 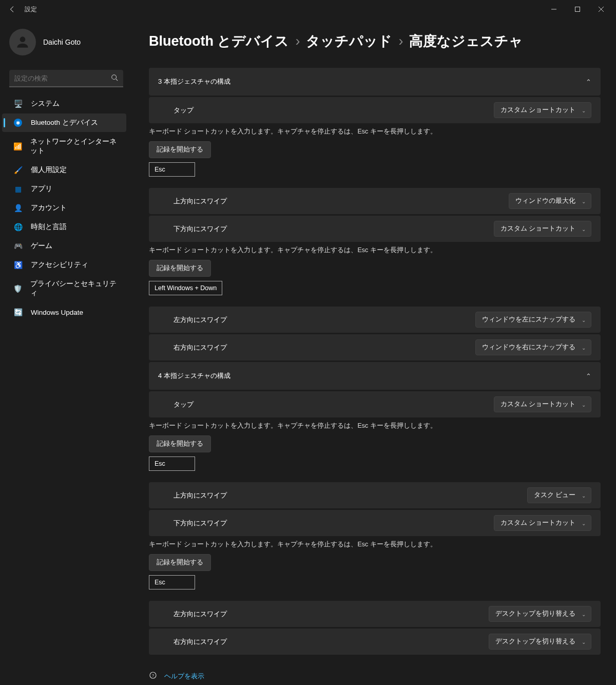 What do you see at coordinates (18, 312) in the screenshot?
I see `update-icon: 🔄` at bounding box center [18, 312].